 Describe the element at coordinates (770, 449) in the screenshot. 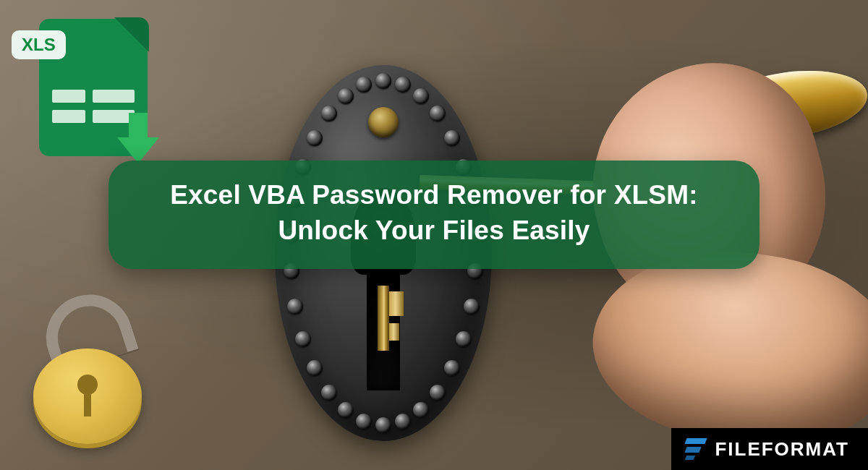

I see `fileformat-logo: FILEFORMAT` at that location.